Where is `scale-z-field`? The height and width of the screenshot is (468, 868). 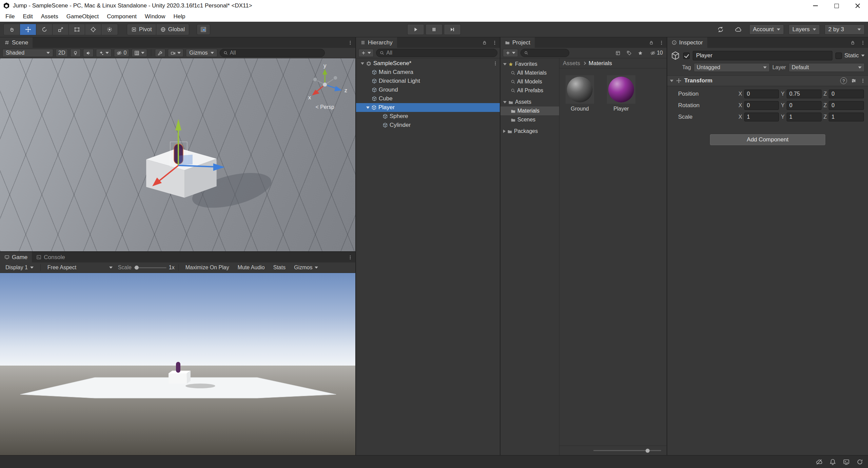 scale-z-field is located at coordinates (846, 117).